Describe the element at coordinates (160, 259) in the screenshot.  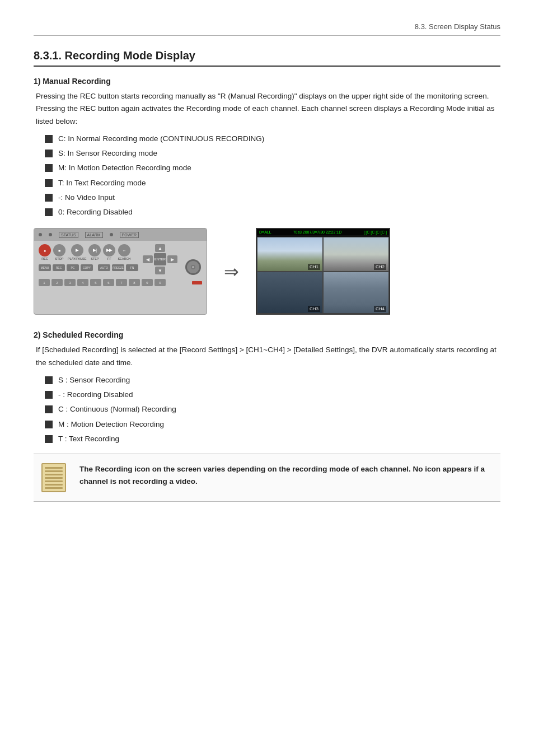
I see `nav-mid: ◀ ENTER ▶` at that location.